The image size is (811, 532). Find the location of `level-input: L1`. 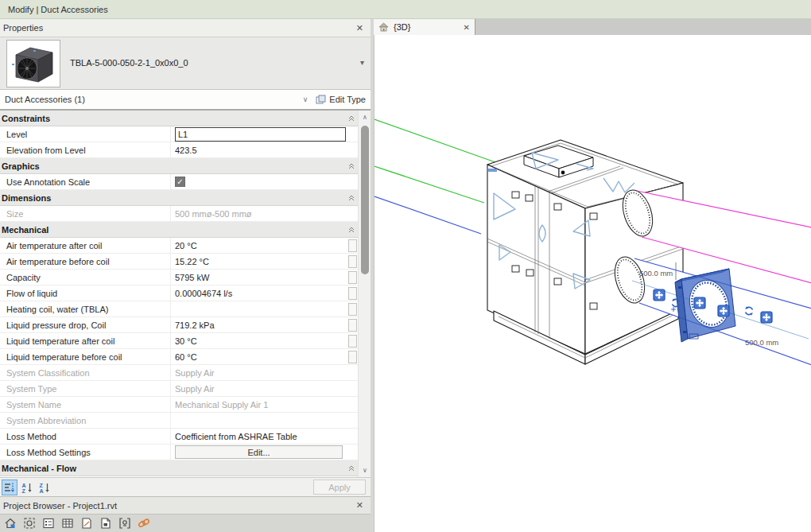

level-input: L1 is located at coordinates (261, 134).